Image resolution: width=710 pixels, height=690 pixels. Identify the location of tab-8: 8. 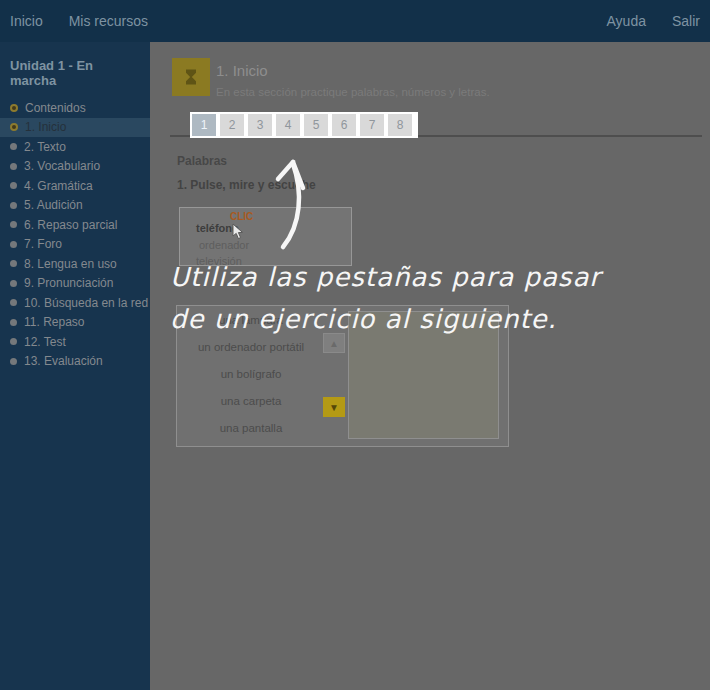
(400, 125).